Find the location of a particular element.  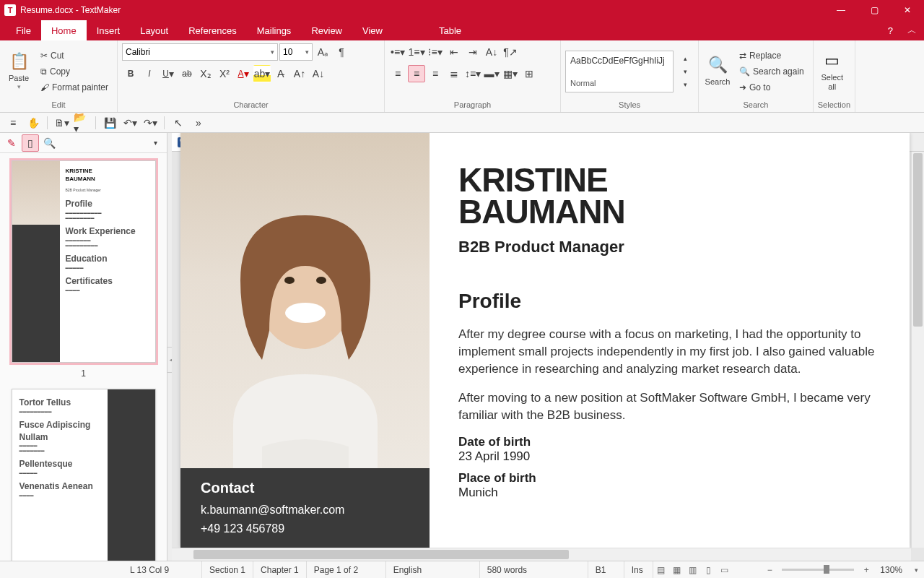

format-painter-button: 🖌Format painter is located at coordinates (74, 87).